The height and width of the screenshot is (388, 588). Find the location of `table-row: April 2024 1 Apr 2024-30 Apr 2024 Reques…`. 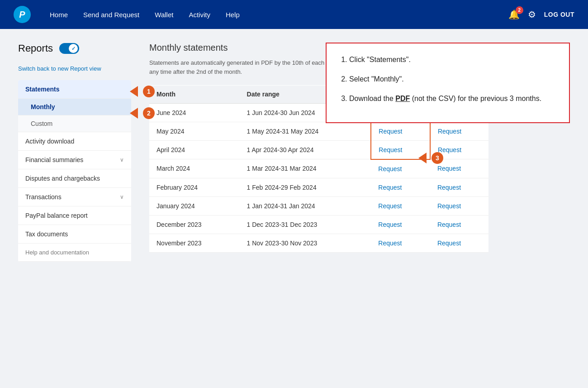

table-row: April 2024 1 Apr 2024-30 Apr 2024 Reques… is located at coordinates (319, 150).